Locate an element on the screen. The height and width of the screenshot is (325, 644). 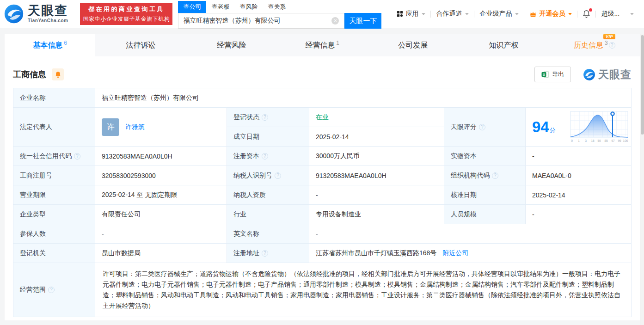
svg-text: 99 is located at coordinates (619, 141).